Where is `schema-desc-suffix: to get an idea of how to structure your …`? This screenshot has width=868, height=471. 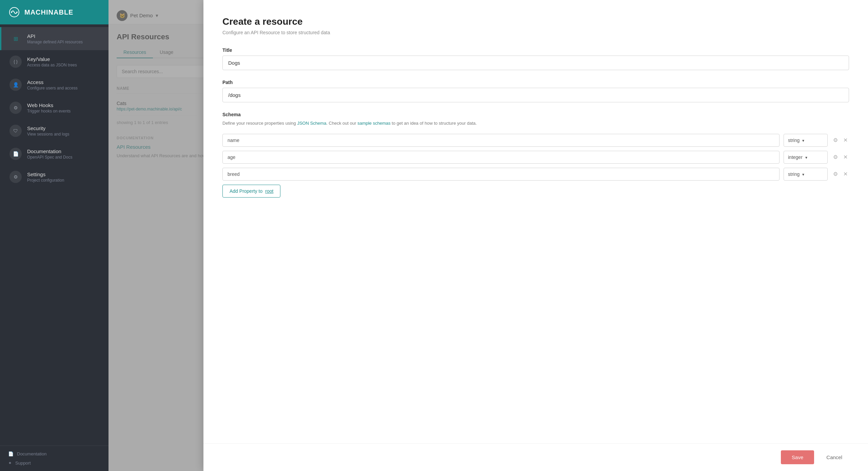 schema-desc-suffix: to get an idea of how to structure your … is located at coordinates (434, 123).